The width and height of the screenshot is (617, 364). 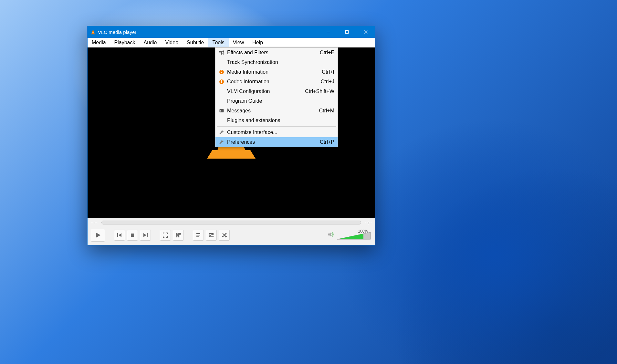 I want to click on menuitem-shortcut: Ctrl+Shift+W, so click(x=317, y=91).